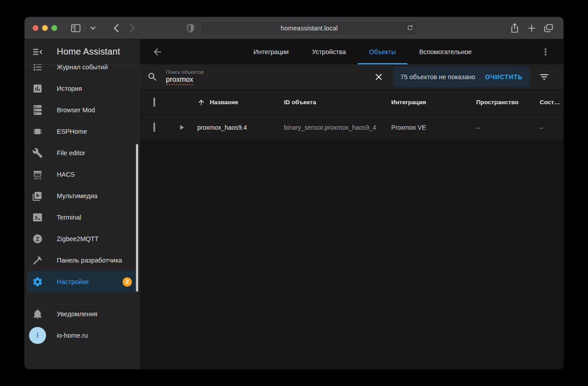  What do you see at coordinates (38, 52) in the screenshot?
I see `sidebar-collapse-icon` at bounding box center [38, 52].